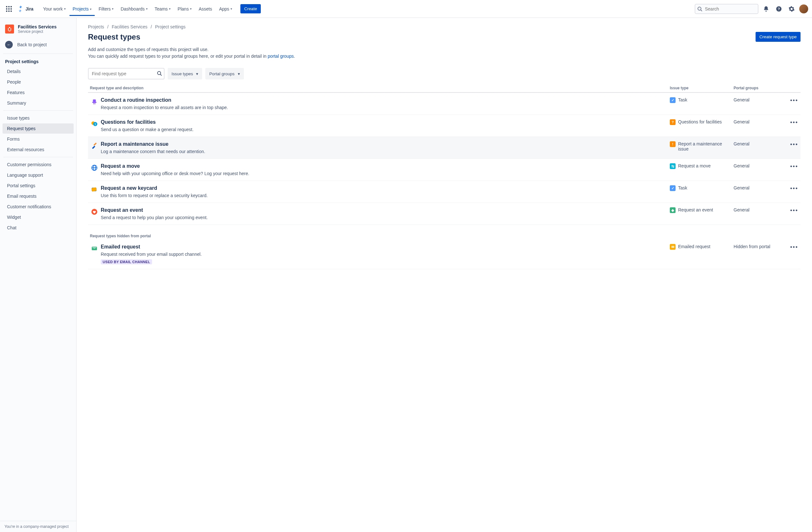 This screenshot has width=812, height=532. Describe the element at coordinates (727, 9) in the screenshot. I see `global-search-input` at that location.